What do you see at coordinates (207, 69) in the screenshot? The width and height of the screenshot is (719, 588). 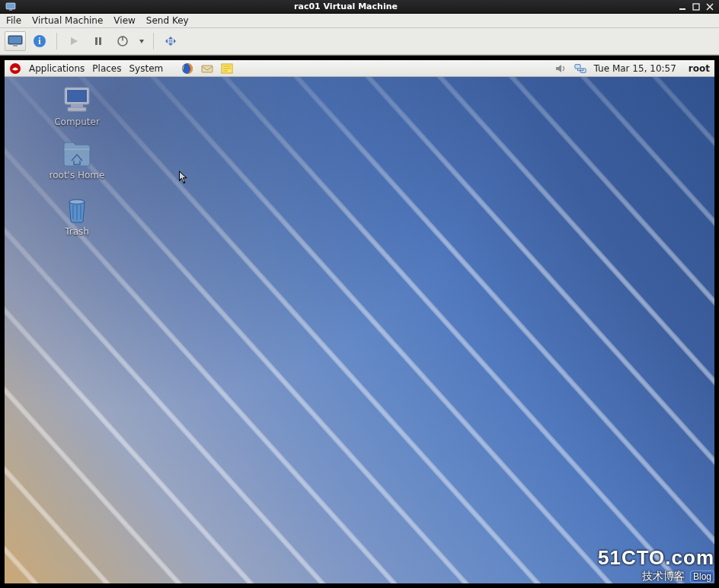 I see `mail-launcher-icon` at bounding box center [207, 69].